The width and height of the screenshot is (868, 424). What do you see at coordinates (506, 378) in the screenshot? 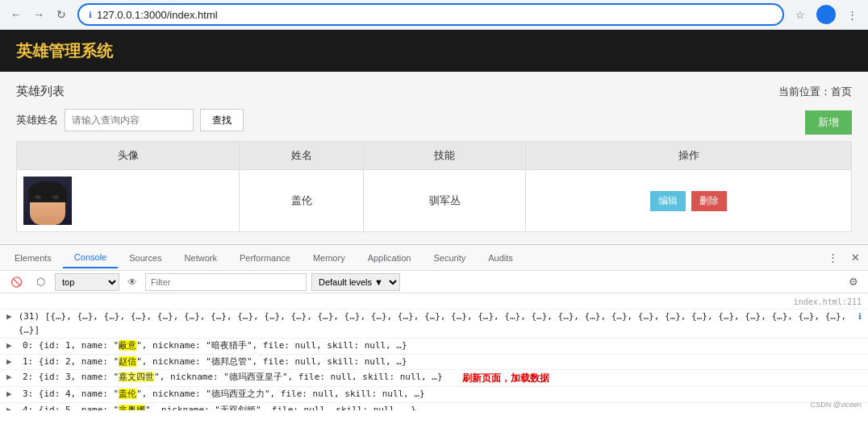
I see `annotation-text: 刷新页面，加载数据` at bounding box center [506, 378].